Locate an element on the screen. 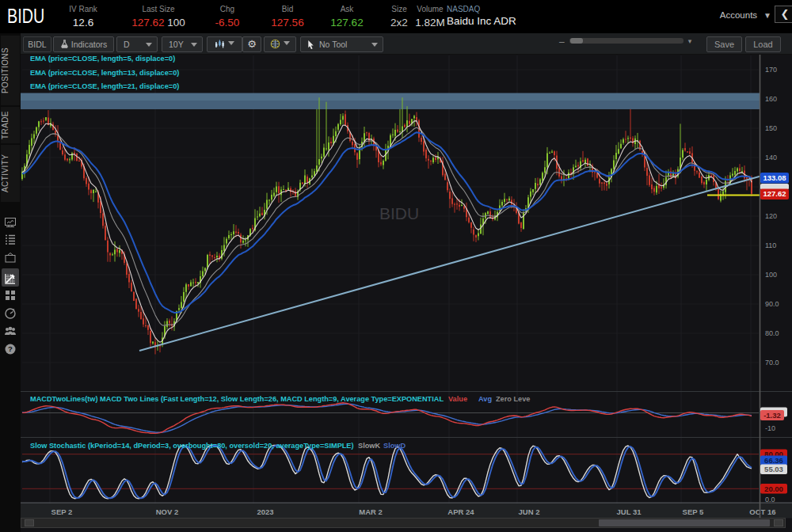 This screenshot has height=532, width=792. svg-text: MAR 2 is located at coordinates (371, 511).